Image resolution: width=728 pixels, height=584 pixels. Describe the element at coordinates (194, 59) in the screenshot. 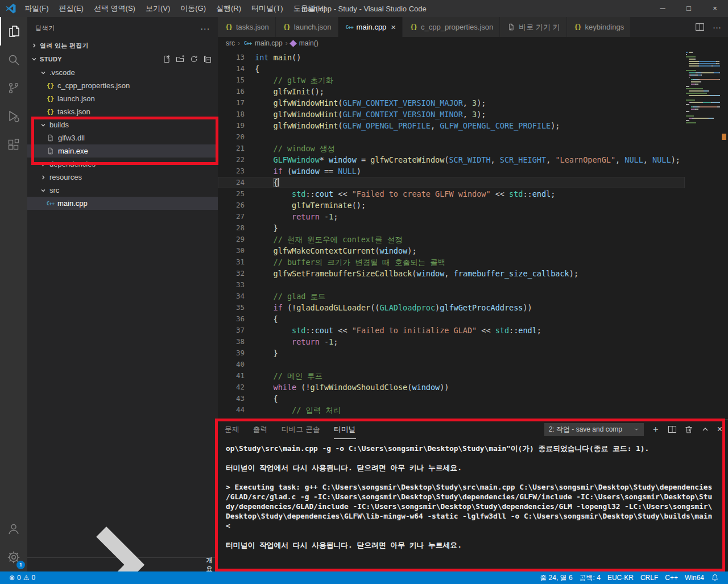

I see `refresh-icon` at that location.